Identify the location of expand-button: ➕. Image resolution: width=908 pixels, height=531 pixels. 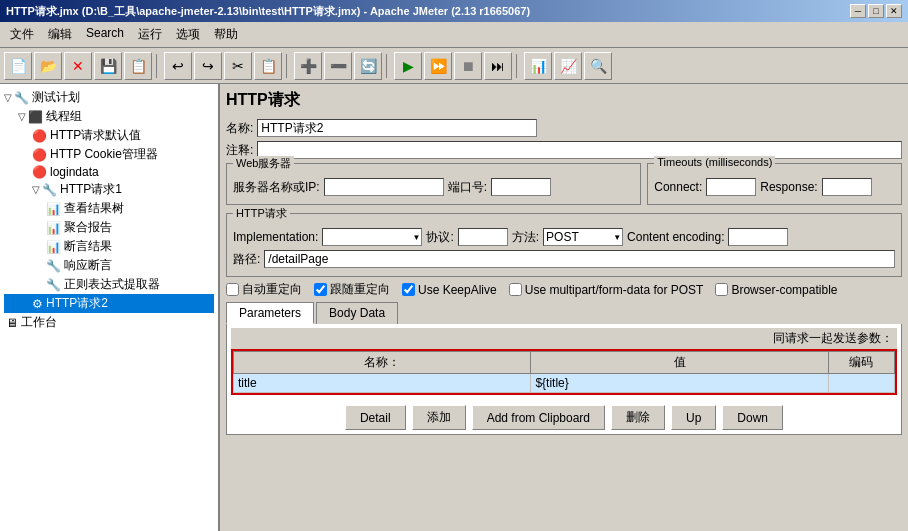
(308, 66).